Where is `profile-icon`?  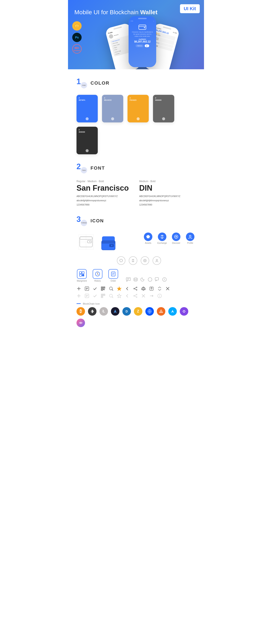 profile-icon is located at coordinates (190, 237).